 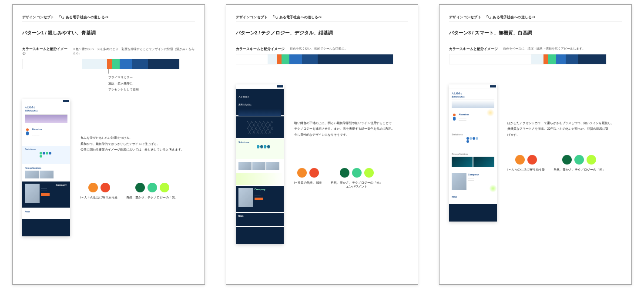 I want to click on mock-grid, so click(x=260, y=127).